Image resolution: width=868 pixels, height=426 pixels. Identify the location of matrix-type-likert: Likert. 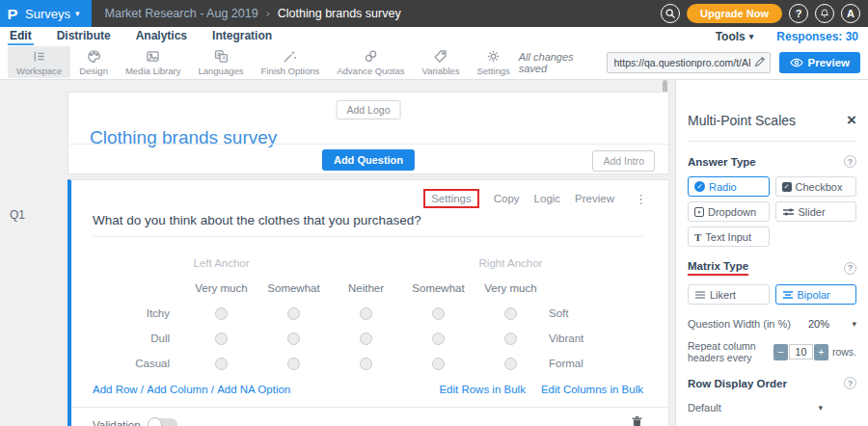
(729, 295).